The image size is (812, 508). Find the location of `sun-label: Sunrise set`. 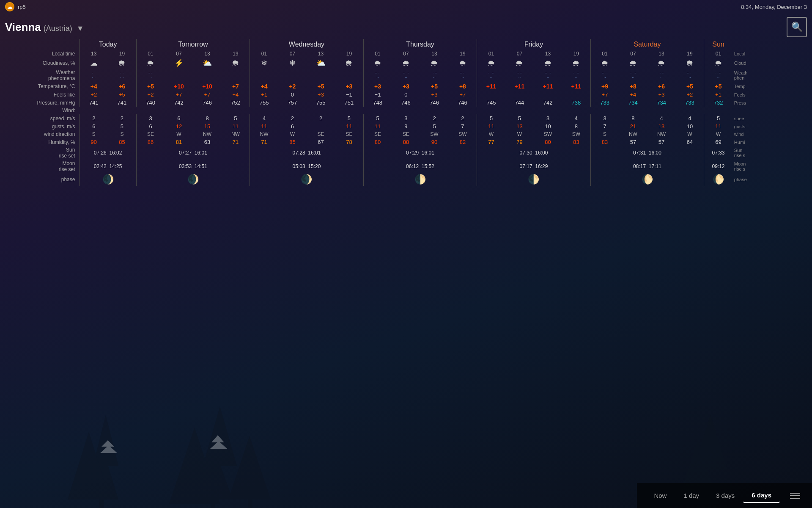

sun-label: Sunrise set is located at coordinates (40, 153).